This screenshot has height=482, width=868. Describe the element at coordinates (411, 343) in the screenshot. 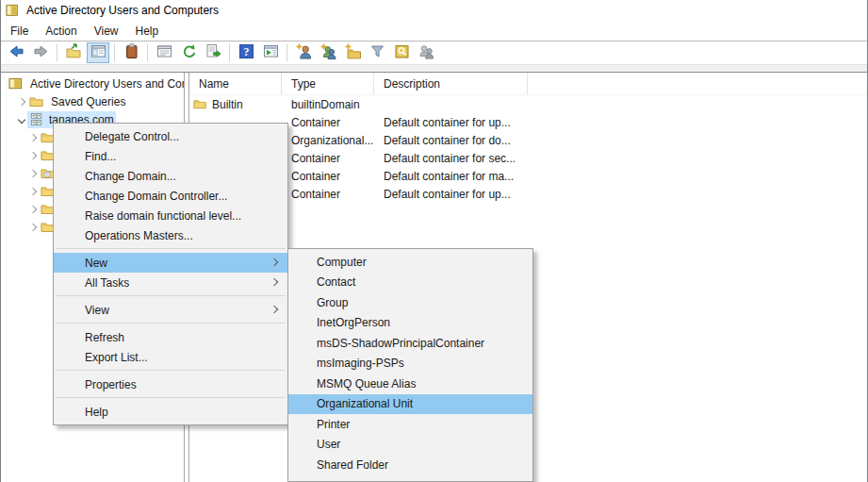

I see `submenu-item-msds-shadowprincipalcontainer: msDS-ShadowPrincipalContainer` at that location.